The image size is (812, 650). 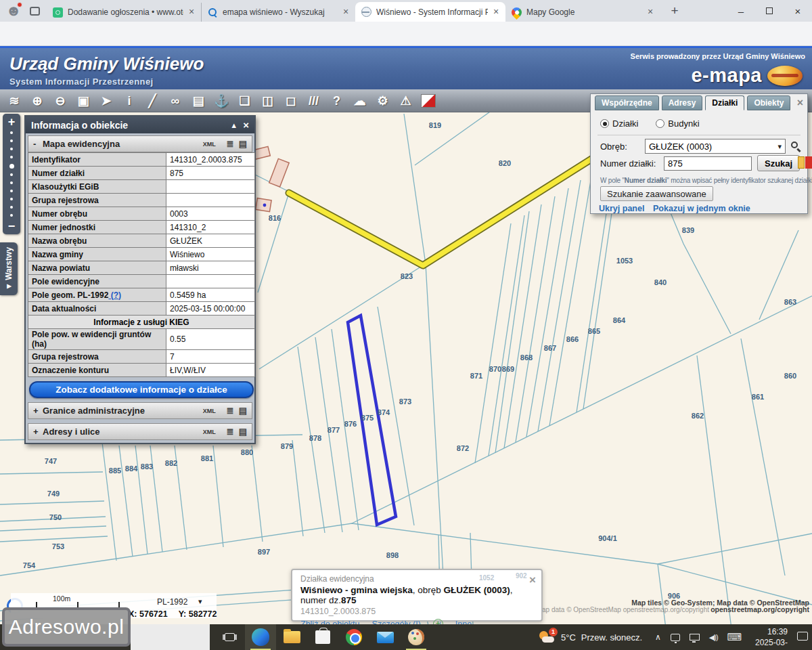 I want to click on redline-flag-icon, so click(x=428, y=101).